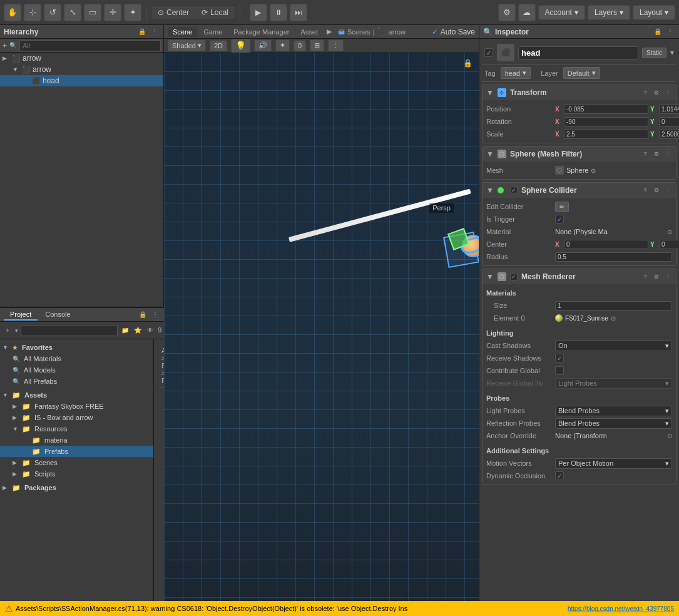  I want to click on play-button: ▶, so click(258, 13).